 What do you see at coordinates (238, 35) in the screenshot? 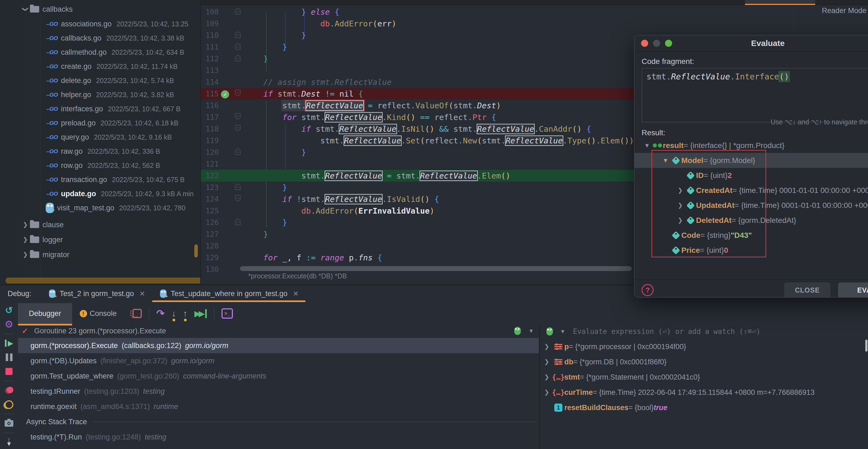
I see `gutter-marker-slot` at bounding box center [238, 35].